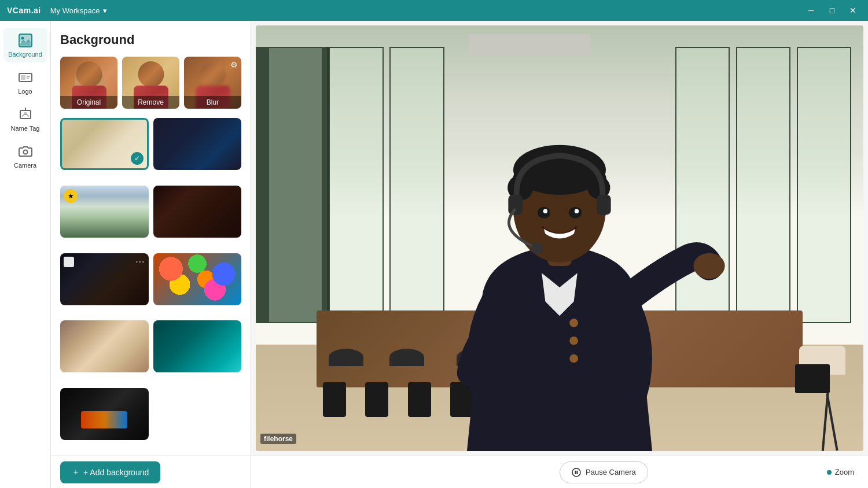  I want to click on camera-label: Camera, so click(25, 165).